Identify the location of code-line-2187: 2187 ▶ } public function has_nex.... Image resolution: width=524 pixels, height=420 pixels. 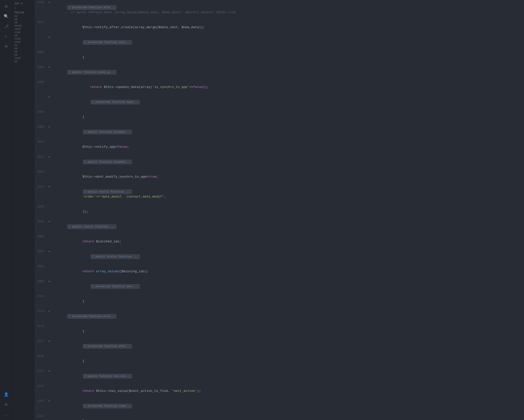
(279, 376).